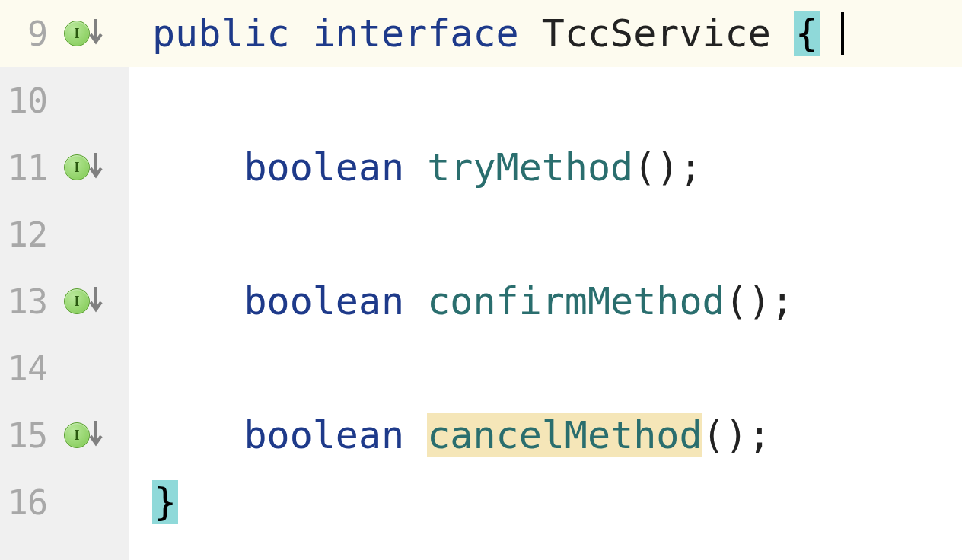  What do you see at coordinates (165, 502) in the screenshot?
I see `code-text: }` at bounding box center [165, 502].